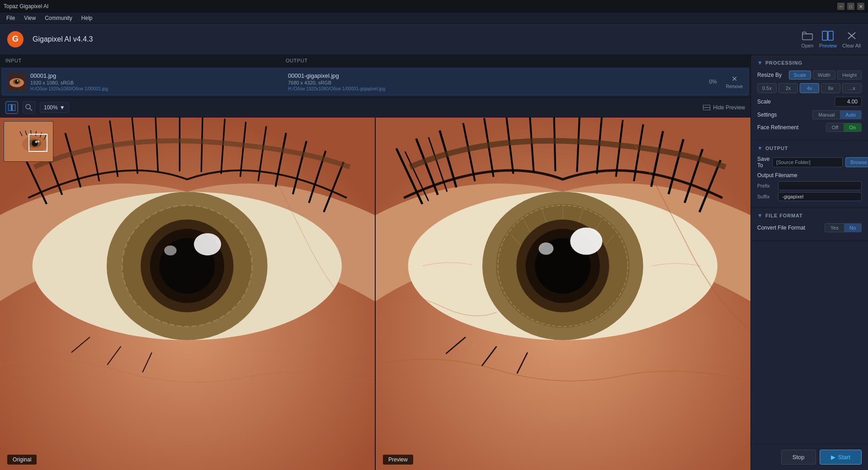  Describe the element at coordinates (853, 228) in the screenshot. I see `convert-no: No` at that location.